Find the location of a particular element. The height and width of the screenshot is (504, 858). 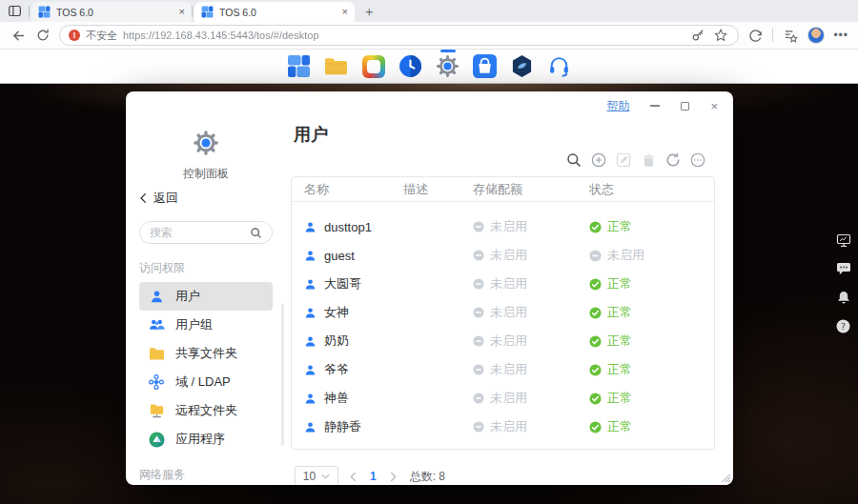

dock-online-support-icon is located at coordinates (560, 67).